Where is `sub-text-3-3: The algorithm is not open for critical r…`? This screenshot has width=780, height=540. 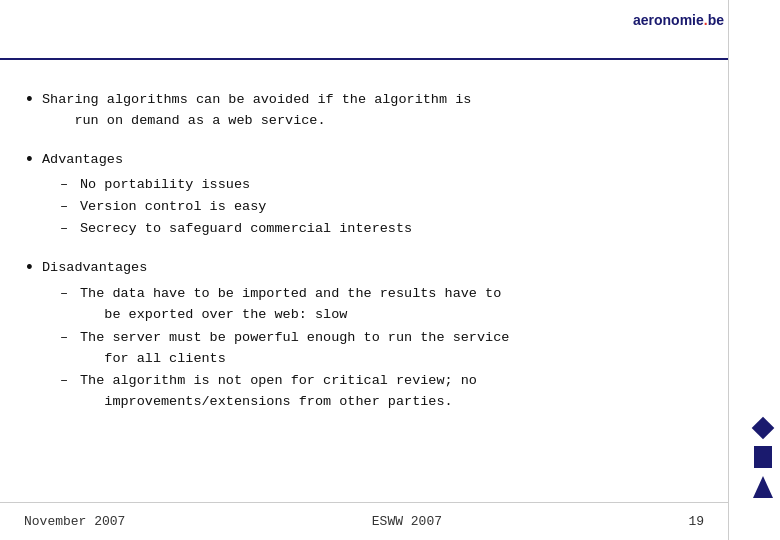
sub-text-3-3: The algorithm is not open for critical r… is located at coordinates (278, 392).